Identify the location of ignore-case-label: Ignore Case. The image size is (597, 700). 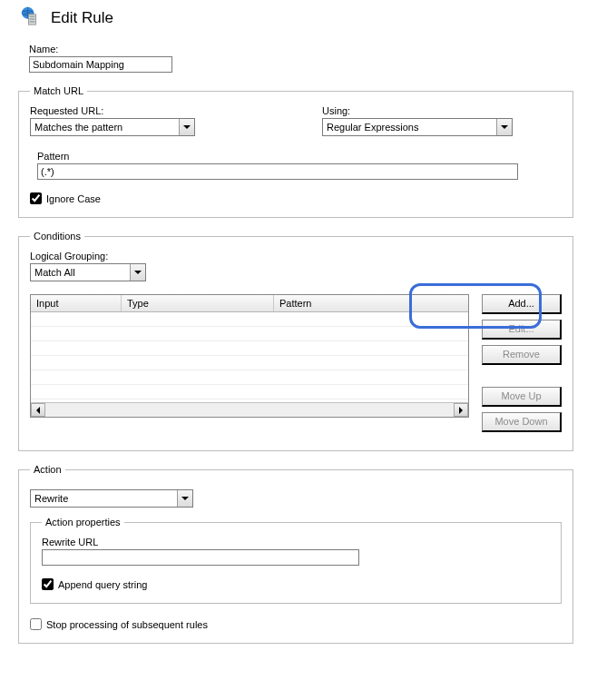
(73, 199).